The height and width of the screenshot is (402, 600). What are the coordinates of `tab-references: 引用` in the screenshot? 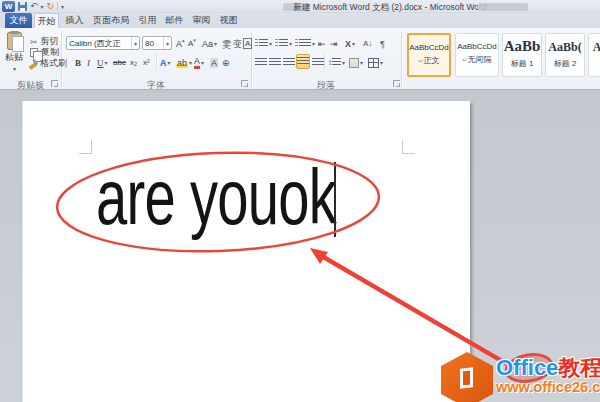 It's located at (148, 20).